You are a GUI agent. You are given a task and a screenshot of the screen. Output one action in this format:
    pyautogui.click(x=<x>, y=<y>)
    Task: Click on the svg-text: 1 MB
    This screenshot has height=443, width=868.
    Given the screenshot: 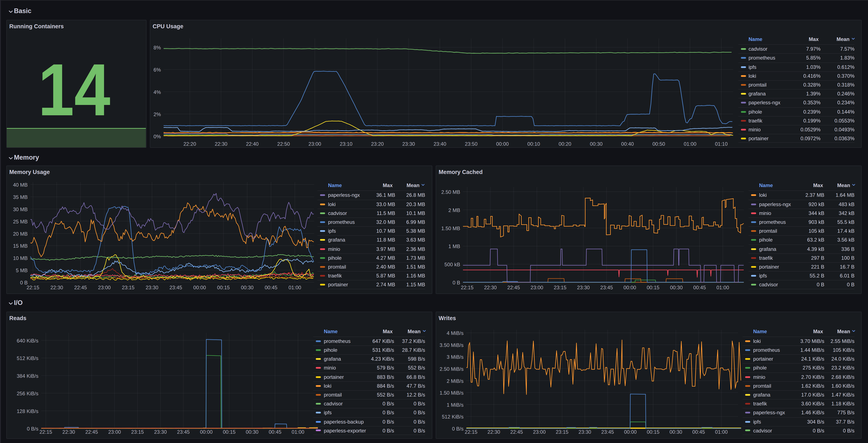 What is the action you would take?
    pyautogui.click(x=454, y=246)
    